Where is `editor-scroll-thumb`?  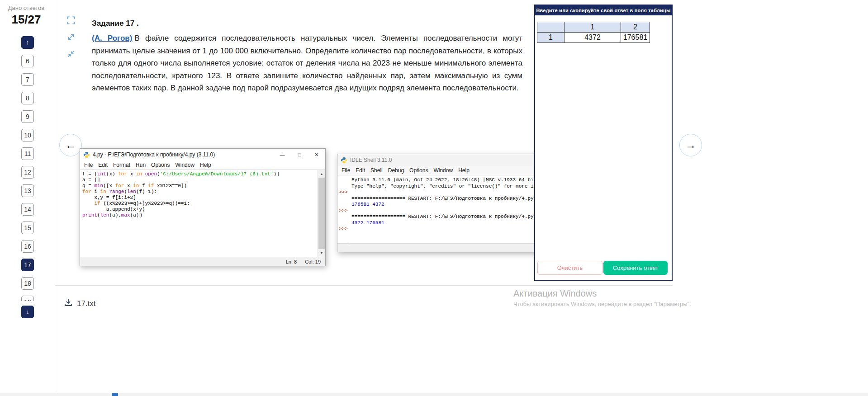
editor-scroll-thumb is located at coordinates (322, 213).